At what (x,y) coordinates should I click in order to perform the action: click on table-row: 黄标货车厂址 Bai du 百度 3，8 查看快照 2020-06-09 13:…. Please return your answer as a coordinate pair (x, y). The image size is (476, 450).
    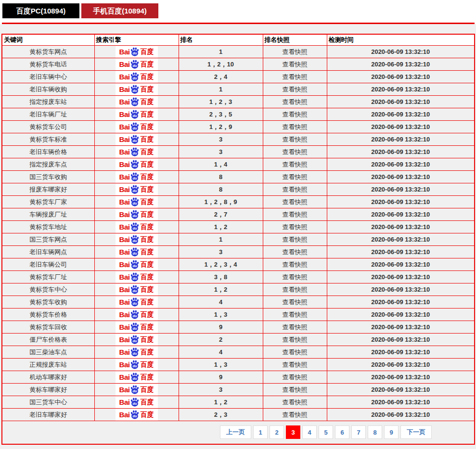
    Looking at the image, I should click on (238, 277).